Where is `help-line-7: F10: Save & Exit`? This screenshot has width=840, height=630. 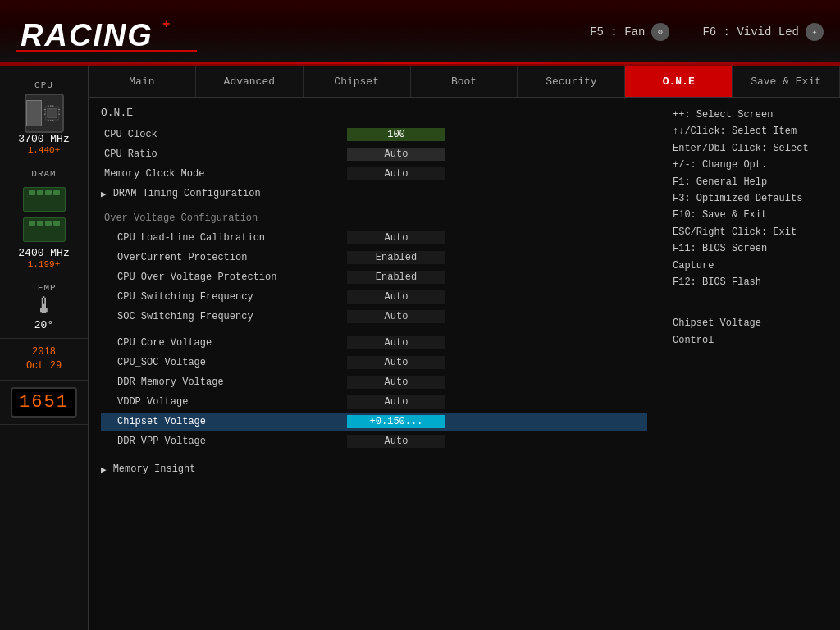
help-line-7: F10: Save & Exit is located at coordinates (750, 215).